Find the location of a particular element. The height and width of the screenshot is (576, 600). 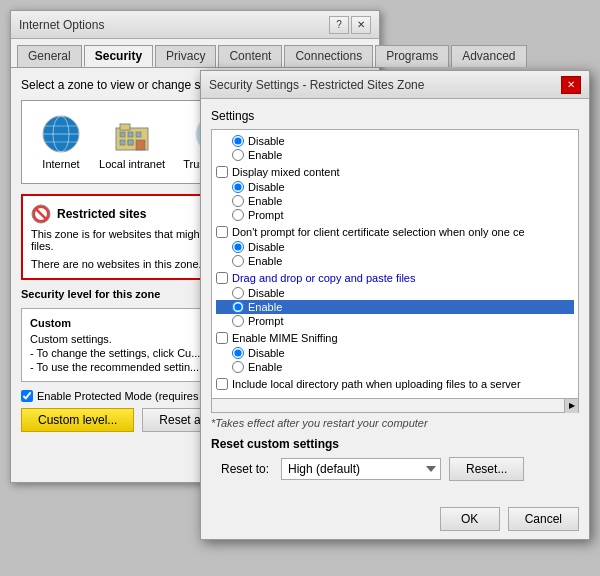

tab-privacy: Privacy is located at coordinates (186, 56).